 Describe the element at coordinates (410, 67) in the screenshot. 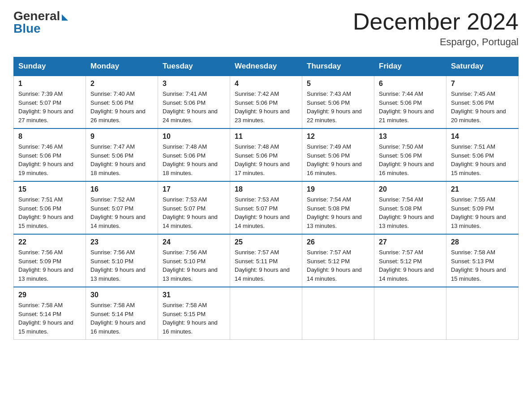

I see `day-header-friday: Friday` at that location.